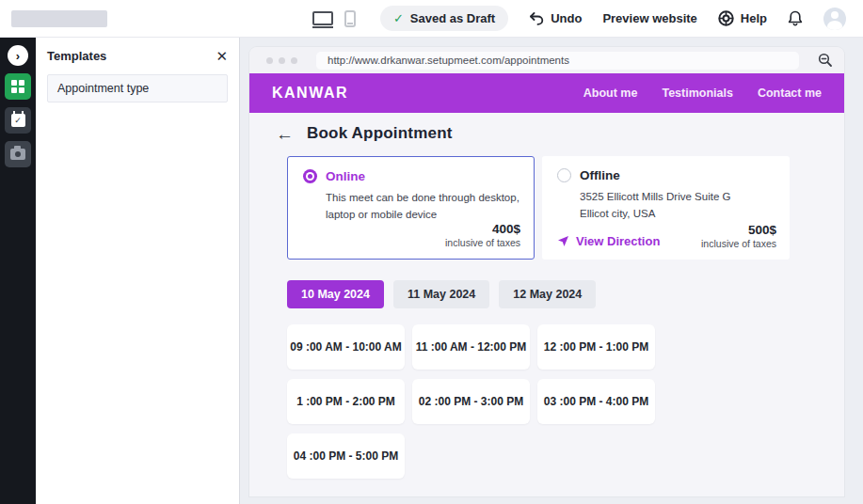 The image size is (863, 504). Describe the element at coordinates (739, 229) in the screenshot. I see `offline-price: 500$` at that location.